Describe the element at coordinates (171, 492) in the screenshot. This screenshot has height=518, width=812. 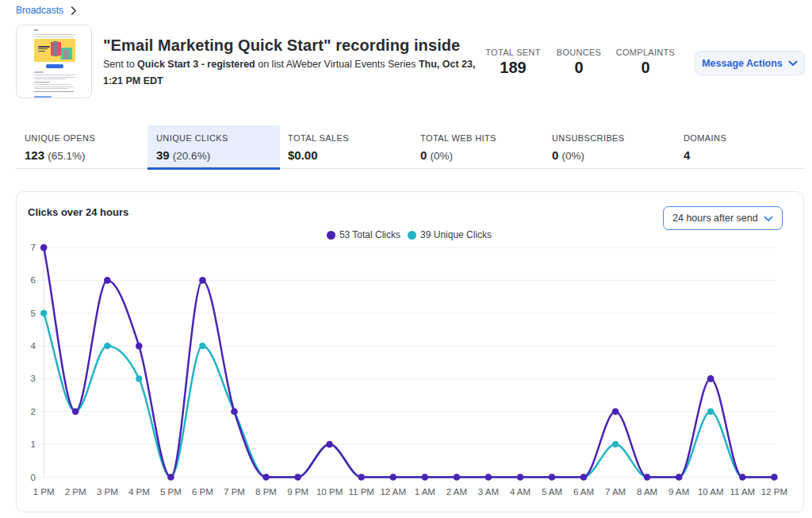
I see `svg-text: 5 PM` at that location.